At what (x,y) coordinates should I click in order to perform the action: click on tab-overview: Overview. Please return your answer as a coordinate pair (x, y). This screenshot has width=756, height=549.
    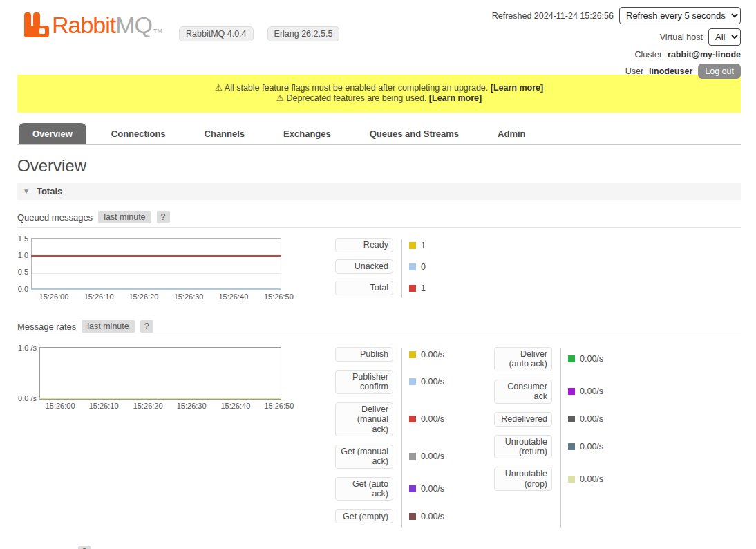
    Looking at the image, I should click on (53, 133).